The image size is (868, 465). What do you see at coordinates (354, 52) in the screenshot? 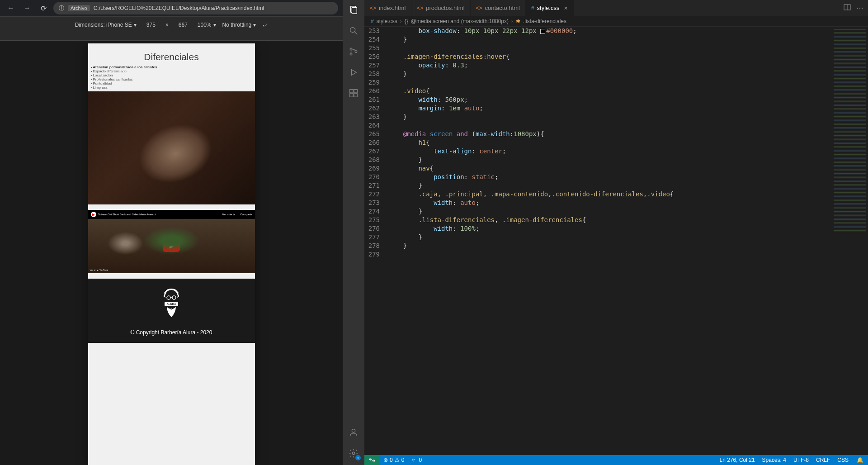
I see `source-control-icon` at bounding box center [354, 52].